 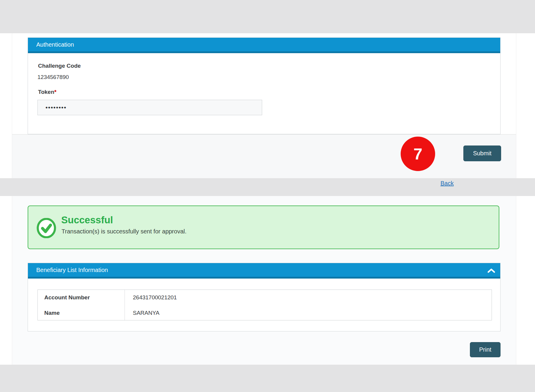 I want to click on beneficiary-panel-header: Beneficiary List Information, so click(x=264, y=271).